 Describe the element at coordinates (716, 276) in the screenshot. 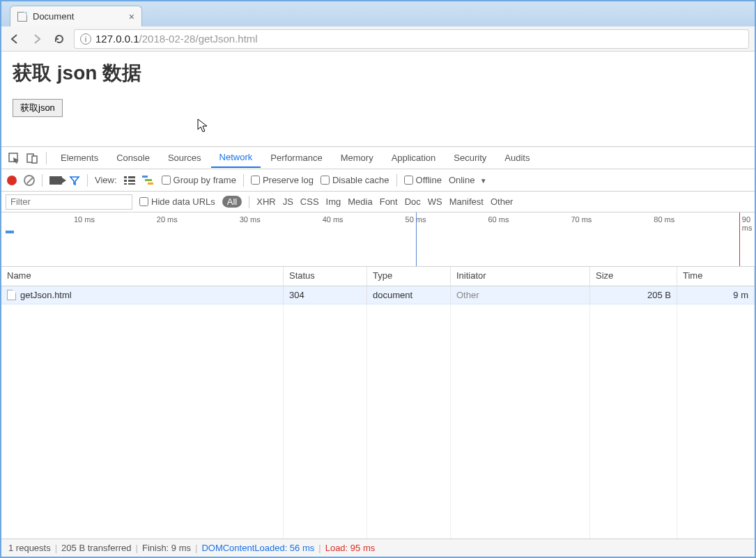

I see `col-time: Time` at that location.